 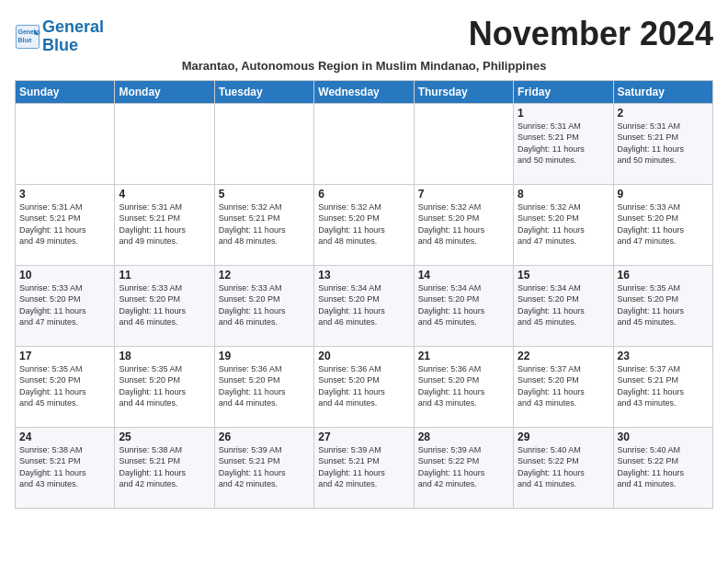 What do you see at coordinates (563, 144) in the screenshot?
I see `table-row: 1Sunrise: 5:31 AM Sunset: 5:21 PM Daylig…` at bounding box center [563, 144].